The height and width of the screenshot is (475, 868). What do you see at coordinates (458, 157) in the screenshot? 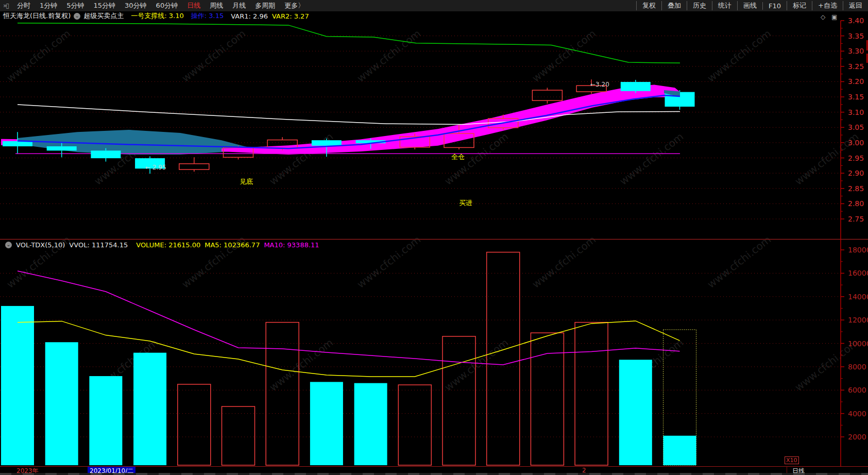
I see `svg-text: 全仓` at bounding box center [458, 157].